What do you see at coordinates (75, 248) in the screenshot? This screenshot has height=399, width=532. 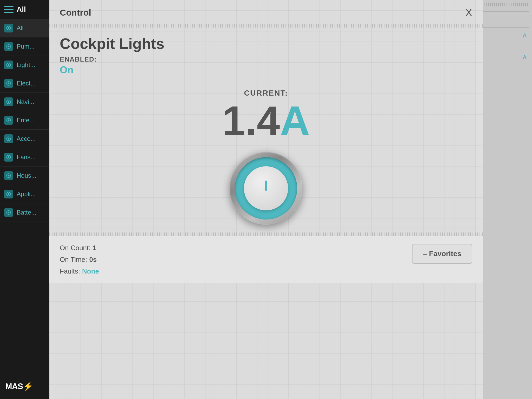 I see `on-count-label: On Count:` at bounding box center [75, 248].